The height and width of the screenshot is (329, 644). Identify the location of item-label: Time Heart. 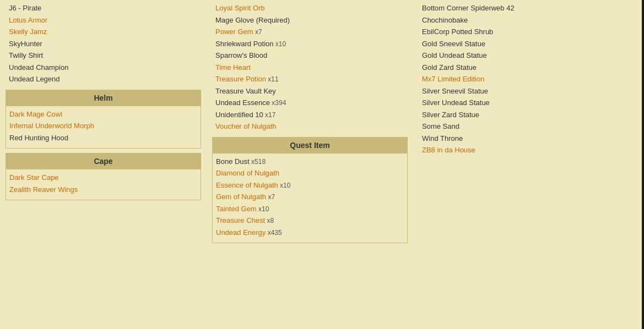
(233, 67).